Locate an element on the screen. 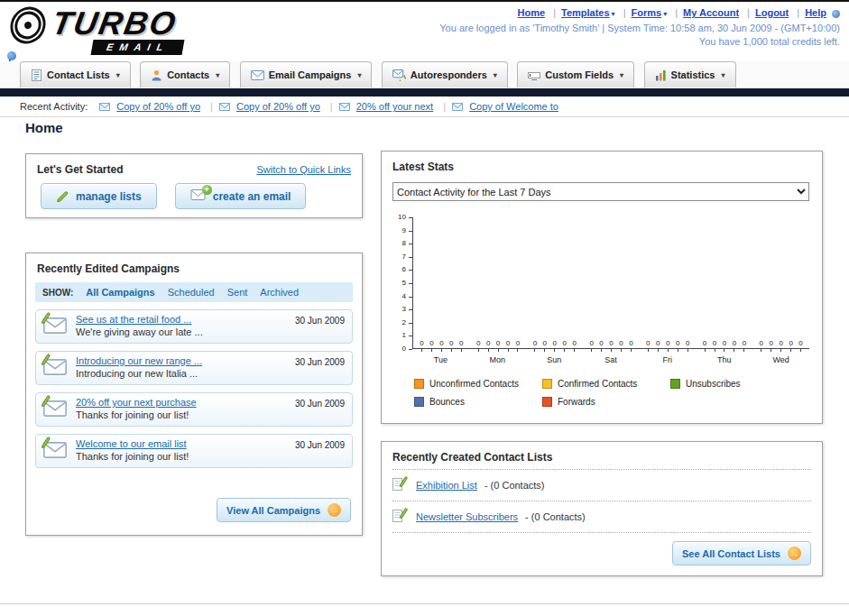 The width and height of the screenshot is (849, 616). campaign-row: Welcome to our email list Thanks for joi… is located at coordinates (194, 451).